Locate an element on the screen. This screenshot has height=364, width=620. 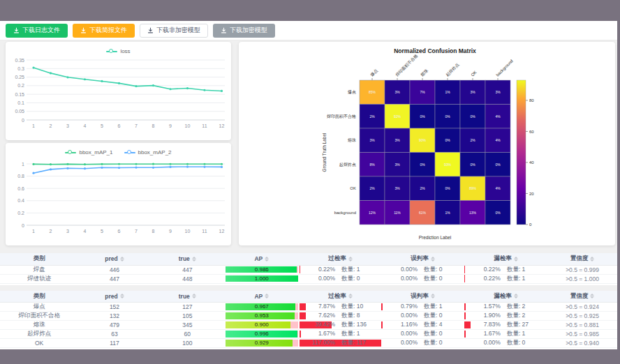
download-report-button: 下载简报文件 is located at coordinates (103, 31).